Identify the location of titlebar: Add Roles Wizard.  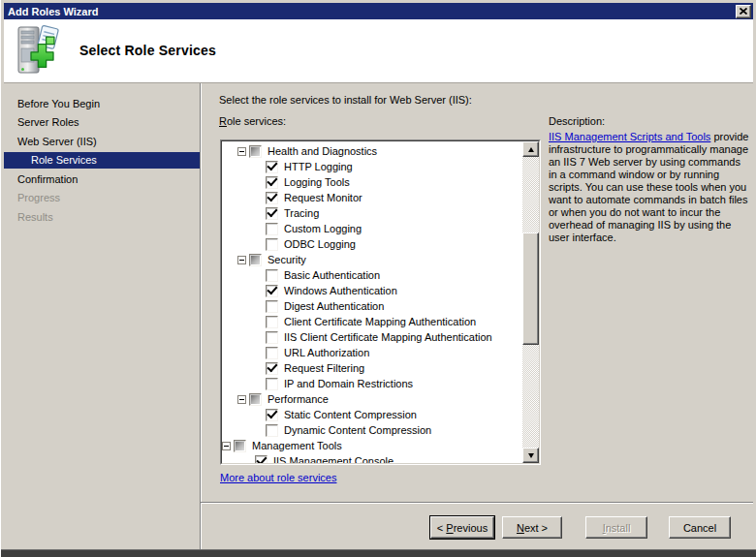
(378, 12).